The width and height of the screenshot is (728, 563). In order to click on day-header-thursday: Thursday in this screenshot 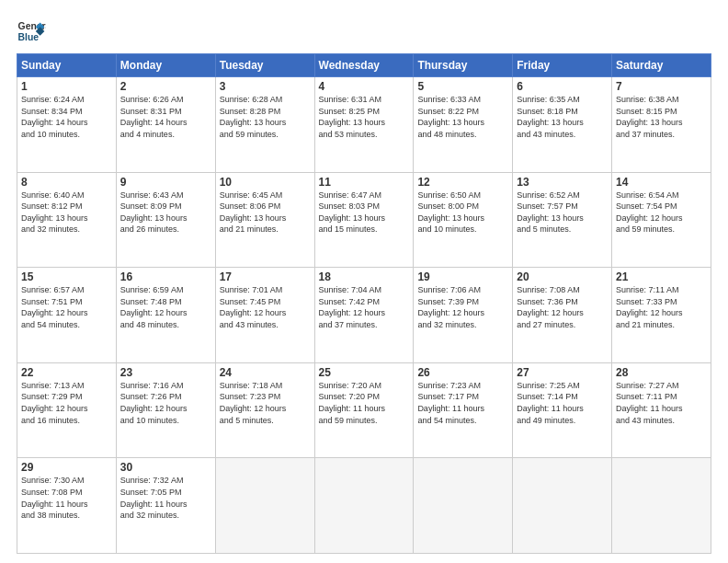, I will do `click(463, 66)`.